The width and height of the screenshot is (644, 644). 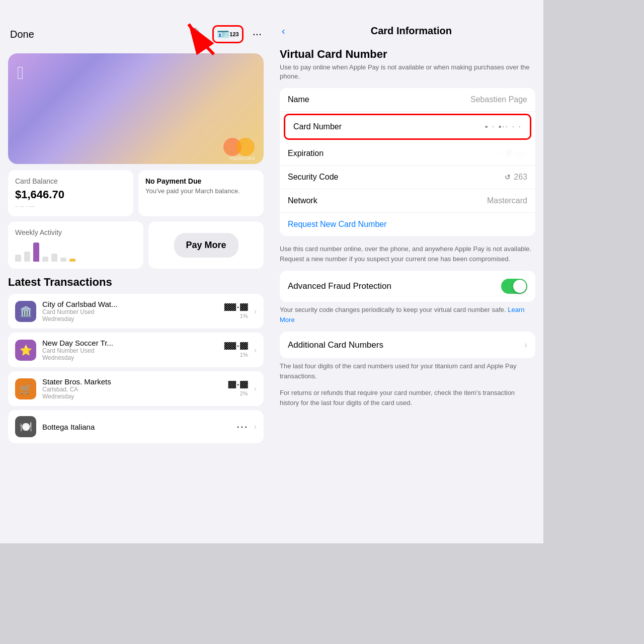 I want to click on list-item: 🍽️ Bottega Italiana ··· ›, so click(x=136, y=427).